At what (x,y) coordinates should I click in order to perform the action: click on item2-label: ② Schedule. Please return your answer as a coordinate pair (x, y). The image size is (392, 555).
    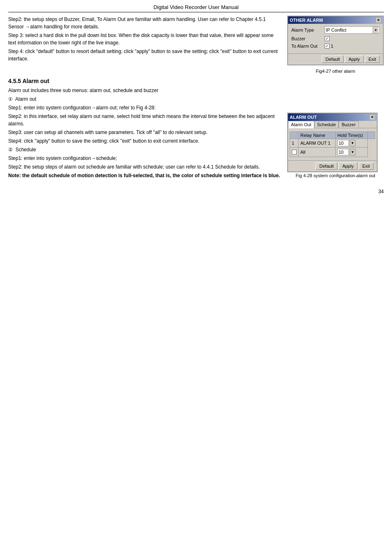
    Looking at the image, I should click on (145, 150).